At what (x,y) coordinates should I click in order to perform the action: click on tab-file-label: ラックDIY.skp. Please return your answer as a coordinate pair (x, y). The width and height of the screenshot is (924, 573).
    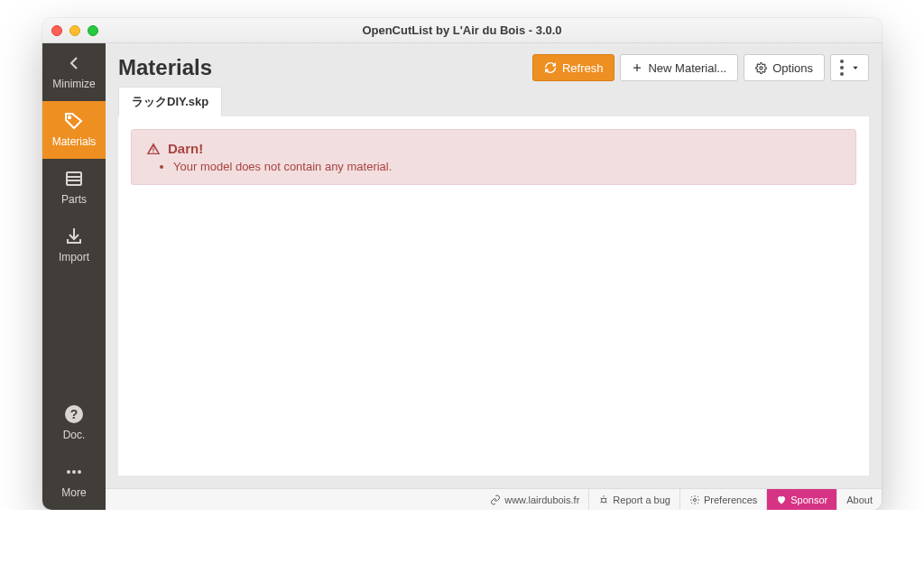
    Looking at the image, I should click on (170, 101).